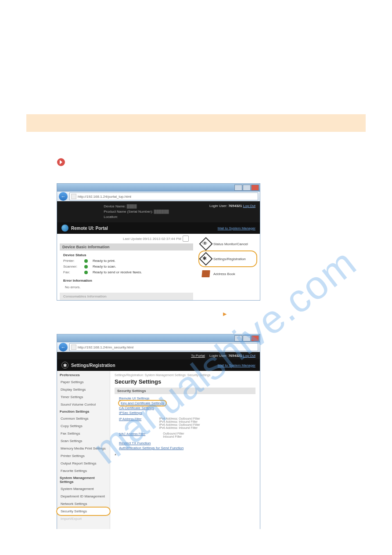  I want to click on nav-item: Favorite Settings, so click(83, 471).